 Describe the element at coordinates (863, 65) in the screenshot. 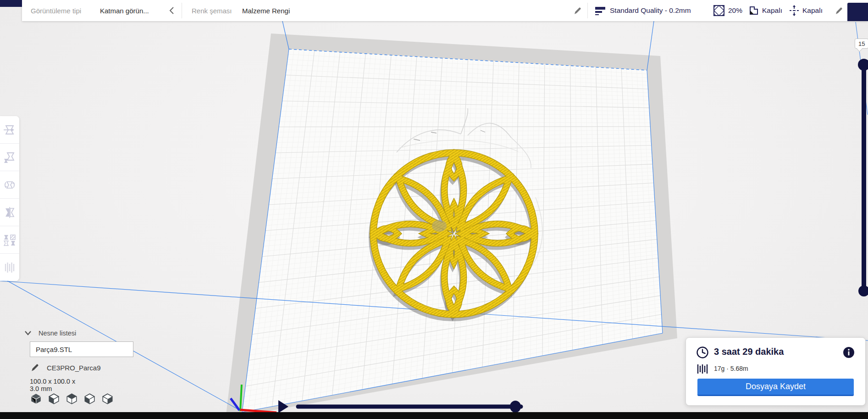

I see `layer-slider-top-handle` at that location.